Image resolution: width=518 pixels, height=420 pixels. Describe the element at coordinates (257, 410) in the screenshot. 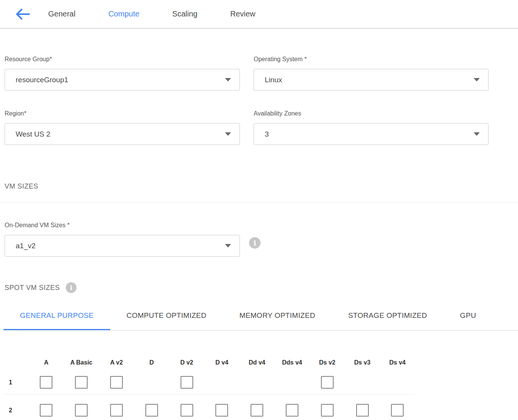

I see `vm-size-checkbox-dd-v4-row2` at that location.